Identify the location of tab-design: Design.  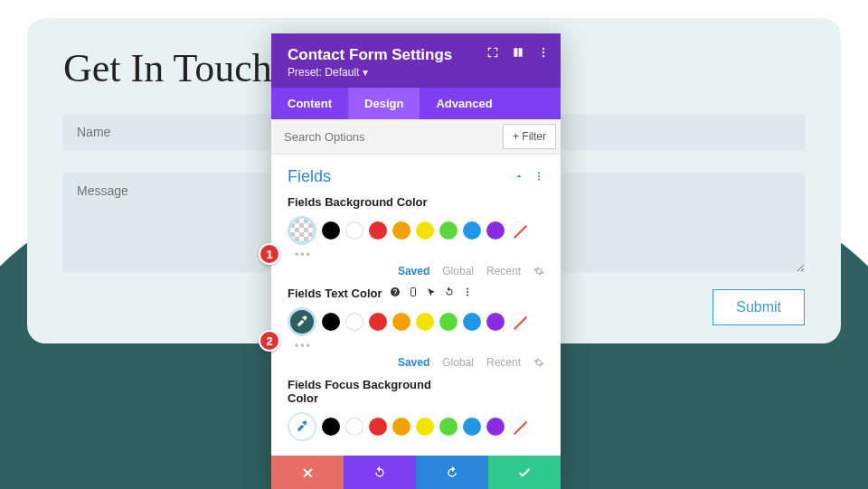
(383, 103).